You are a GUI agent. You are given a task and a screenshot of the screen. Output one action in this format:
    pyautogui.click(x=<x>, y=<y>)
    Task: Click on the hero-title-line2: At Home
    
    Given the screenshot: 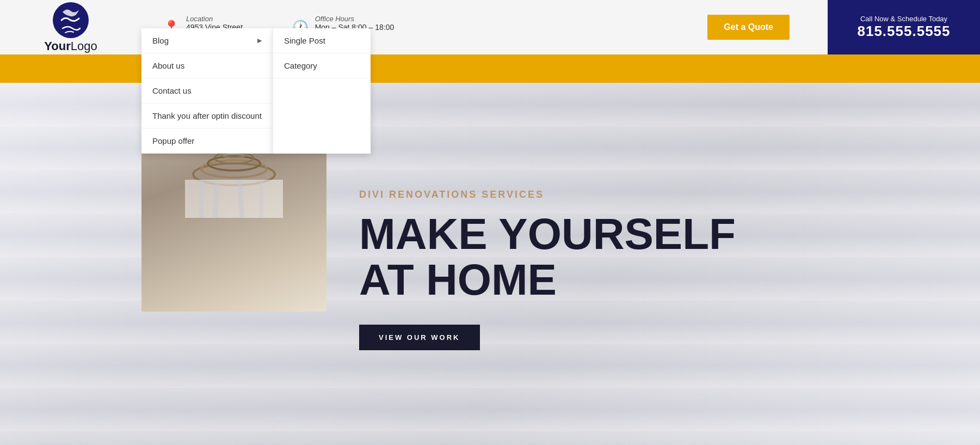 What is the action you would take?
    pyautogui.click(x=547, y=280)
    